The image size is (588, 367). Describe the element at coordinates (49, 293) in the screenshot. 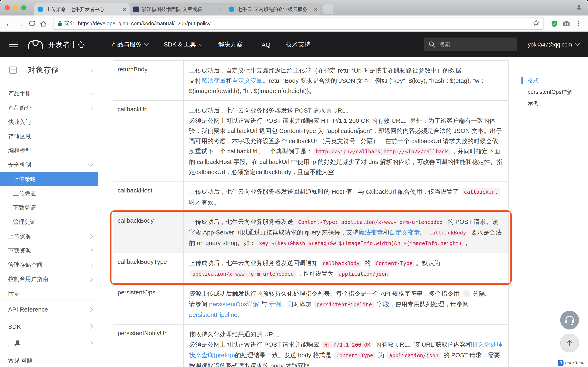

I see `sidebar-item-appendix: 附录` at that location.